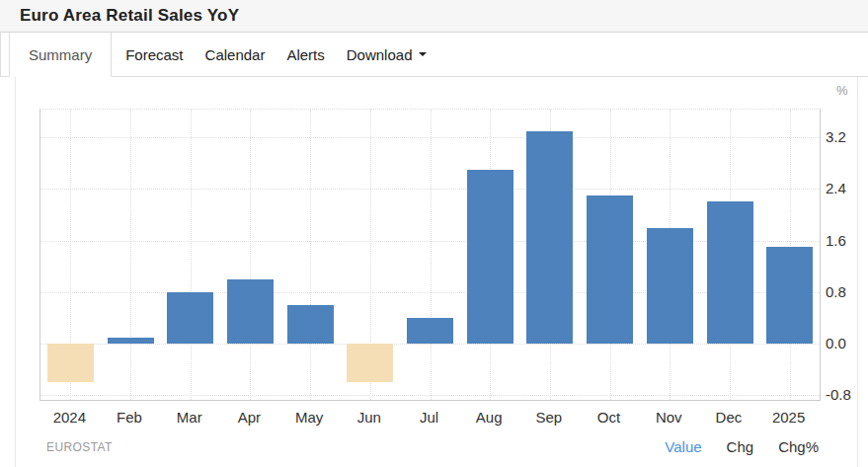  What do you see at coordinates (490, 257) in the screenshot?
I see `bar-aug` at bounding box center [490, 257].